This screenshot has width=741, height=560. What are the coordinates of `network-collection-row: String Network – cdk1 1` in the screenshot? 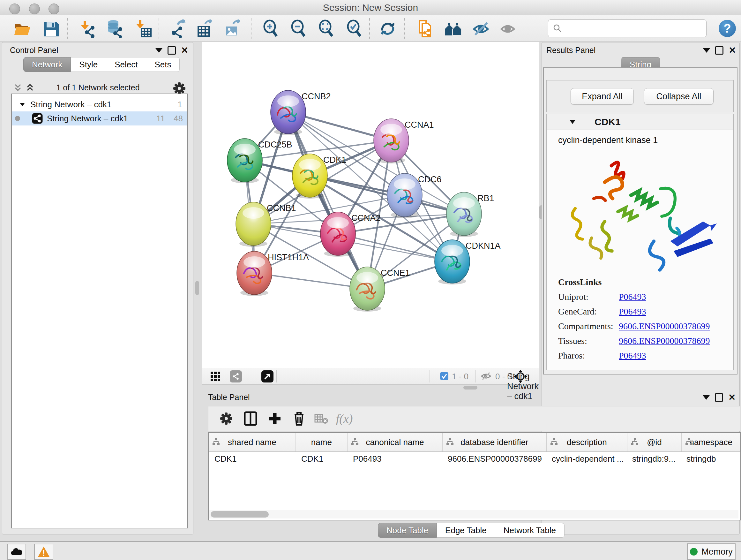 It's located at (99, 105).